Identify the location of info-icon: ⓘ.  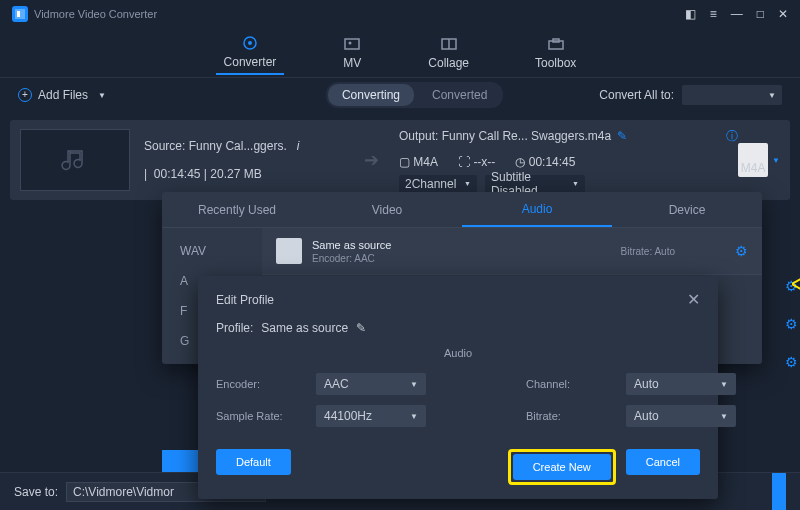
(732, 136).